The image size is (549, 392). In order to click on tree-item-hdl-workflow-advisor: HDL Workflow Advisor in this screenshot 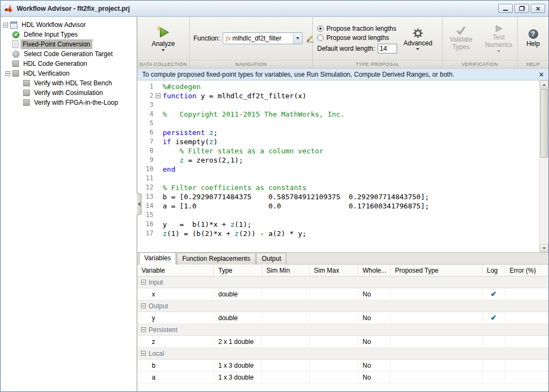, I will do `click(69, 25)`.